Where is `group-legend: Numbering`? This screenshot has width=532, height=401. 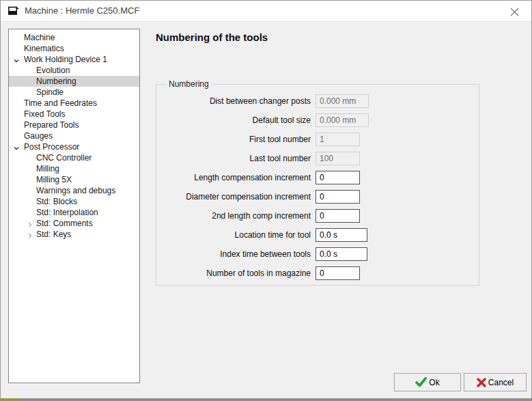
group-legend: Numbering is located at coordinates (188, 84).